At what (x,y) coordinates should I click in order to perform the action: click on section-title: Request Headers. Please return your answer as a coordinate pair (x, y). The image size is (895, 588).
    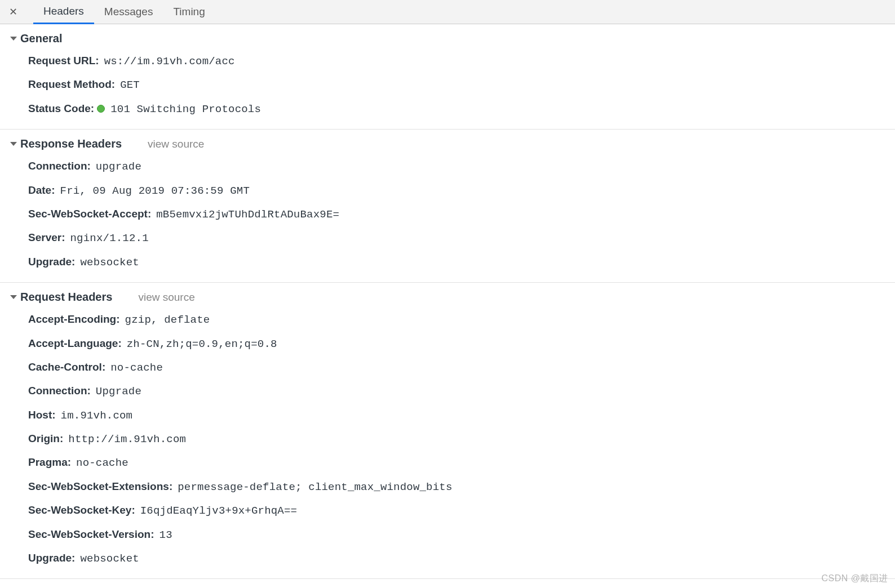
    Looking at the image, I should click on (67, 297).